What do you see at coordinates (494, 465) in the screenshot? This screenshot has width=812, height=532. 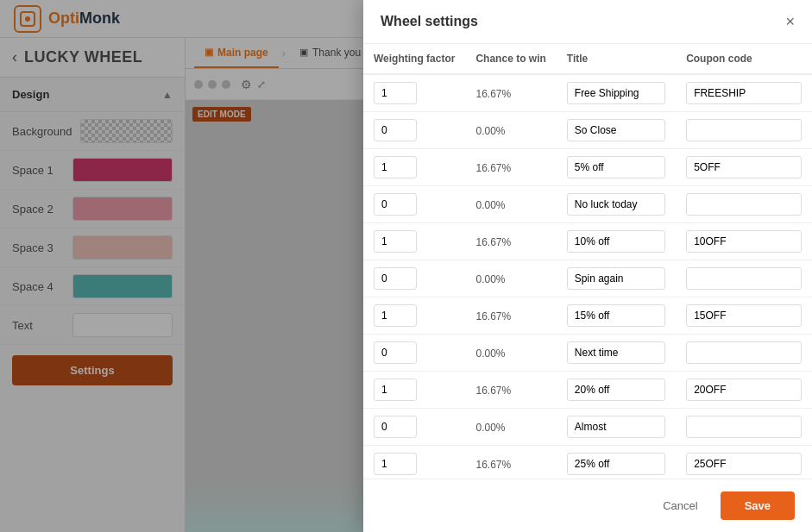 I see `chance-text-10: 16.67%` at bounding box center [494, 465].